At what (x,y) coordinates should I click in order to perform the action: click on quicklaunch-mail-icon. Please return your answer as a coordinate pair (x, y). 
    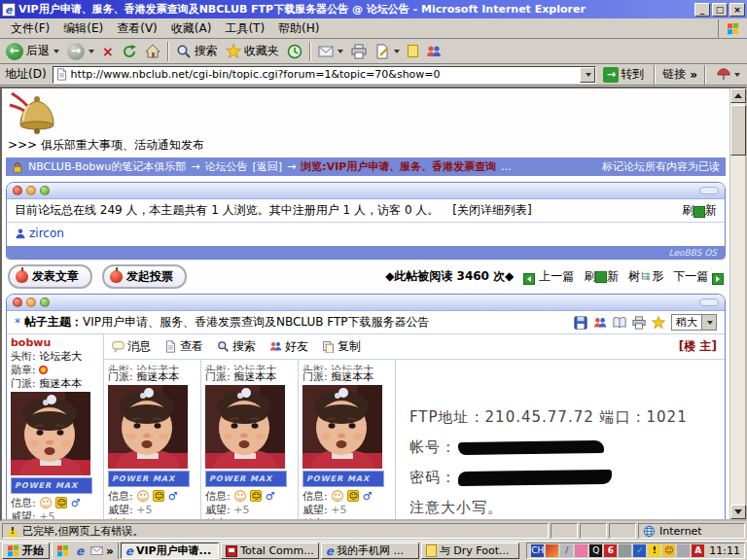
    Looking at the image, I should click on (96, 551).